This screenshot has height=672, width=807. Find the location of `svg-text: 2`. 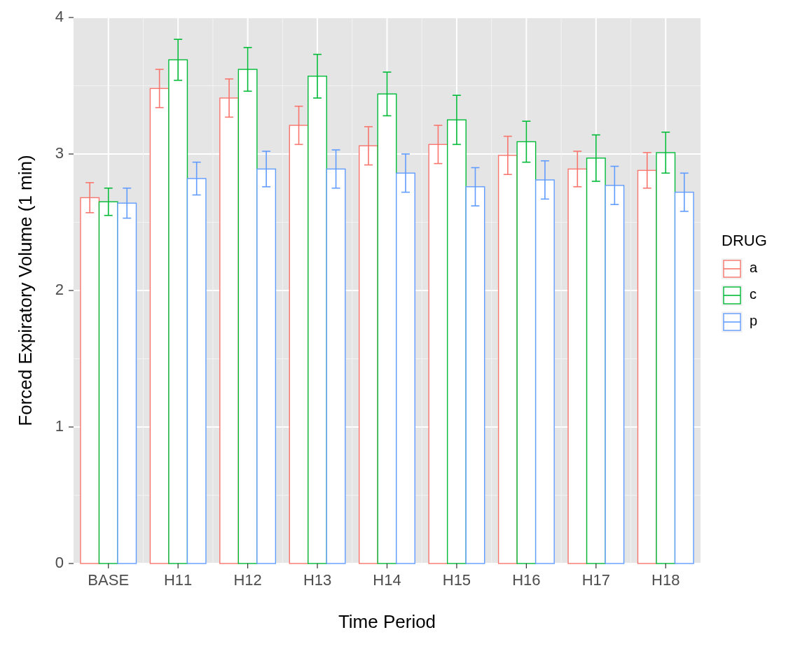

svg-text: 2 is located at coordinates (60, 290).